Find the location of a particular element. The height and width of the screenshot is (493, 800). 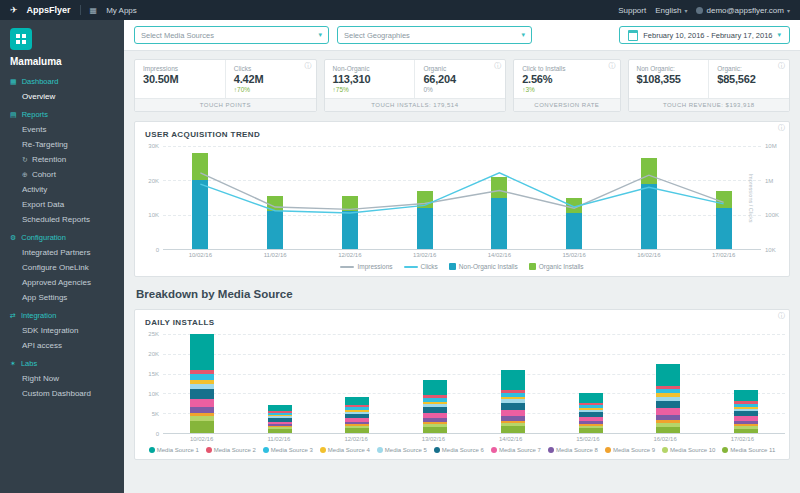

kpi-metric-non-organic: Non Organic:$108,355 is located at coordinates (669, 79).